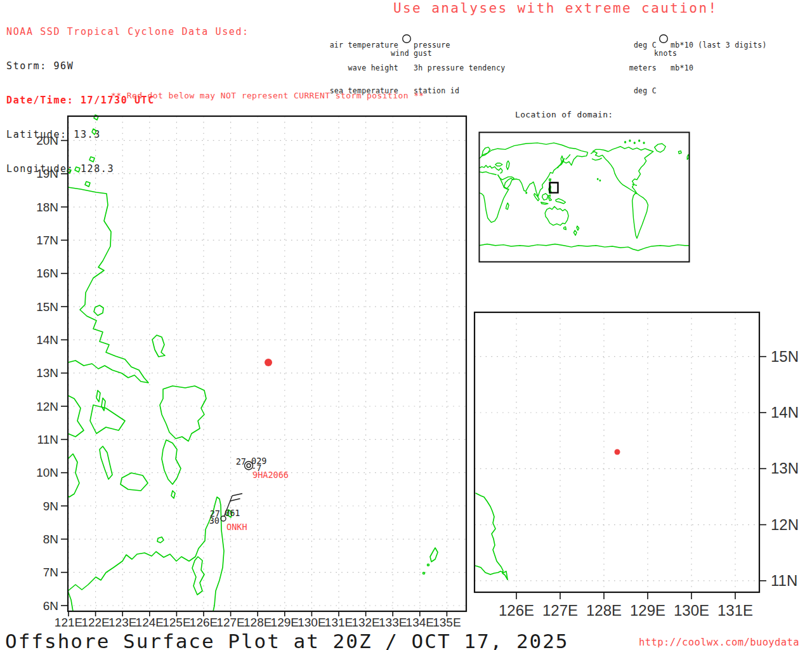  I want to click on new-zealand-north, so click(578, 229).